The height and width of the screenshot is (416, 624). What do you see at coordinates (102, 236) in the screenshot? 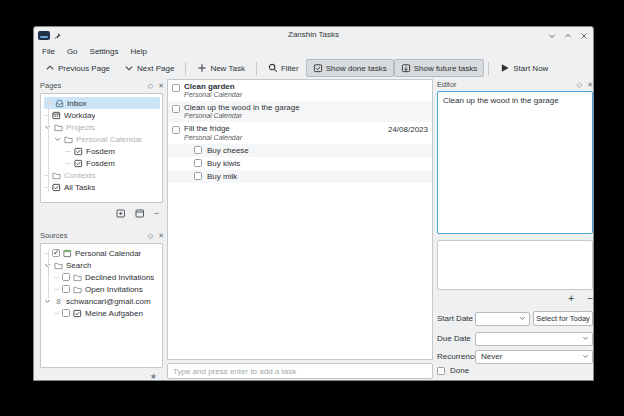
I see `sources-panel-header: Sources ◇ ✕` at bounding box center [102, 236].